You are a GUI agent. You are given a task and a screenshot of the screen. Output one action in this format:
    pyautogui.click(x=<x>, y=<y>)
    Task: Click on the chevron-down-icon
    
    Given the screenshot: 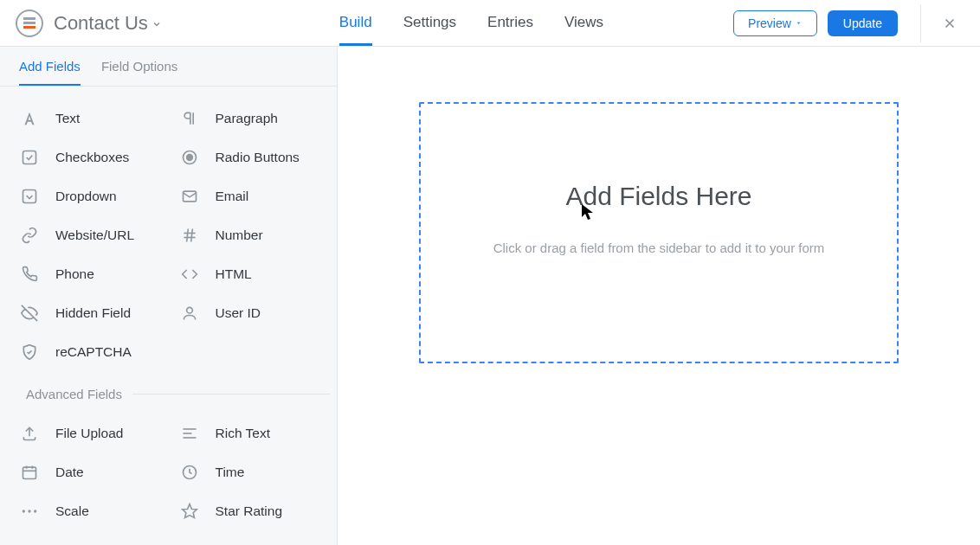 What is the action you would take?
    pyautogui.click(x=157, y=24)
    